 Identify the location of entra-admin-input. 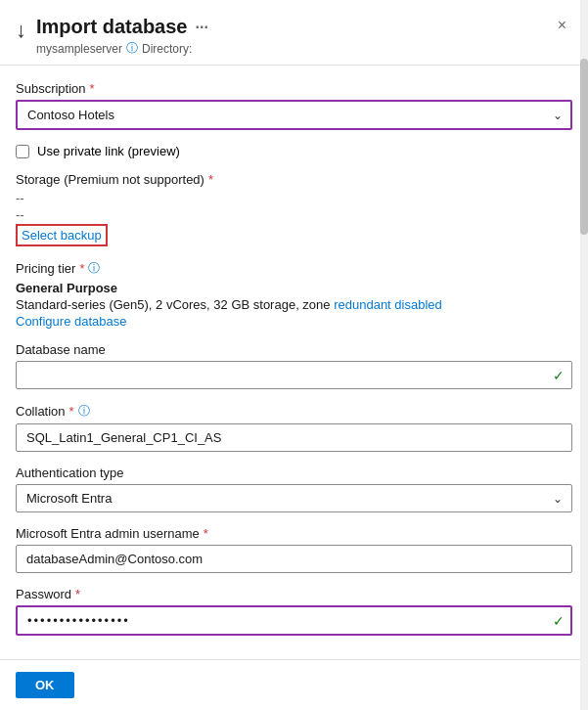
(294, 559).